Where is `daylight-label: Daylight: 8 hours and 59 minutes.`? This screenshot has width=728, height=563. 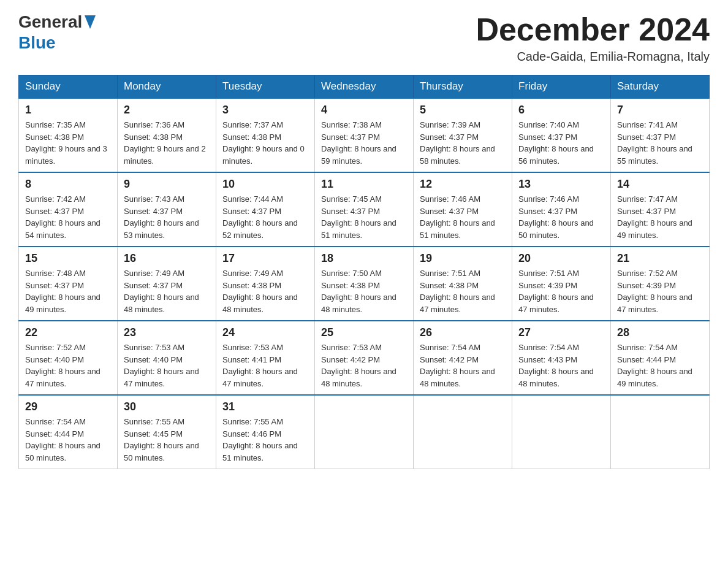 daylight-label: Daylight: 8 hours and 59 minutes. is located at coordinates (359, 155).